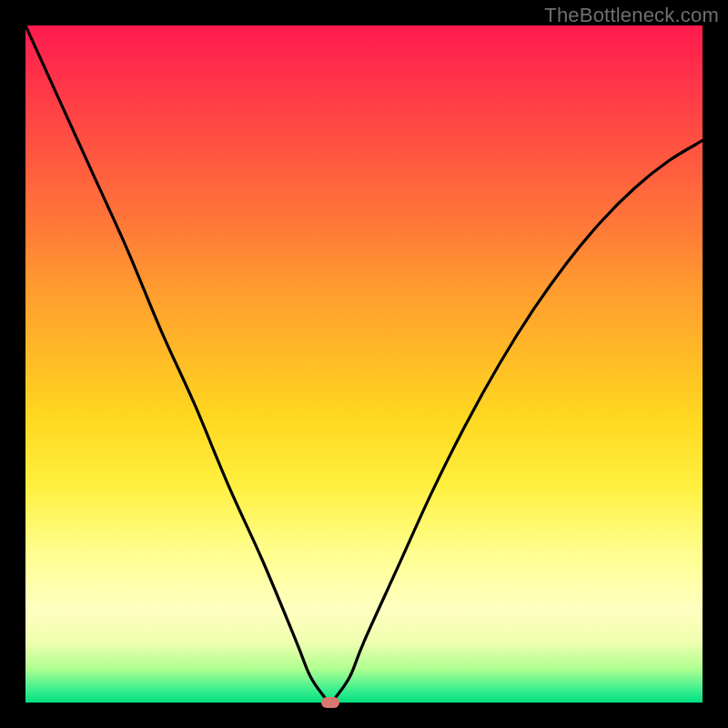  Describe the element at coordinates (632, 15) in the screenshot. I see `watermark-text: TheBottleneck.com` at that location.